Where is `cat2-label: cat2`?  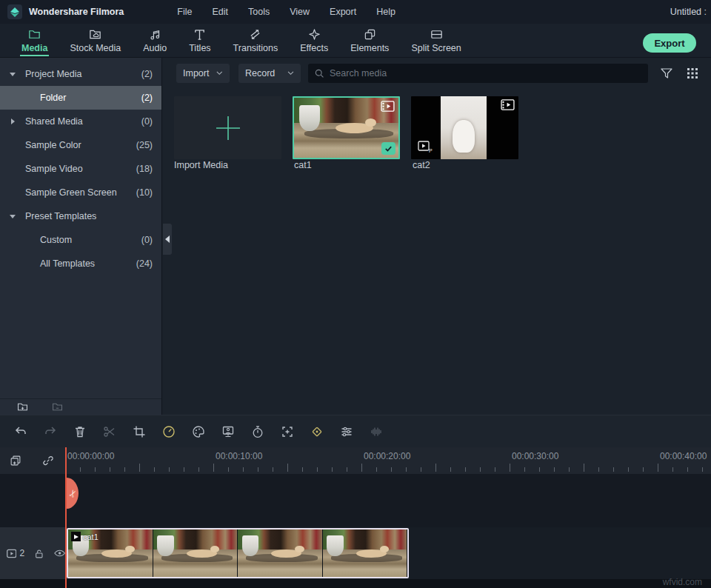
cat2-label: cat2 is located at coordinates (421, 165).